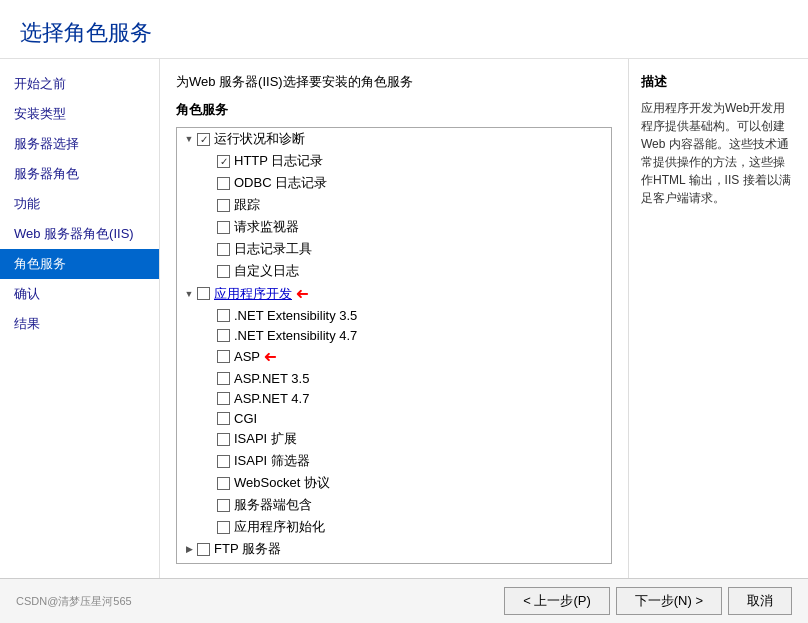 The height and width of the screenshot is (623, 808). What do you see at coordinates (224, 250) in the screenshot?
I see `tree-checkbox-log-tools` at bounding box center [224, 250].